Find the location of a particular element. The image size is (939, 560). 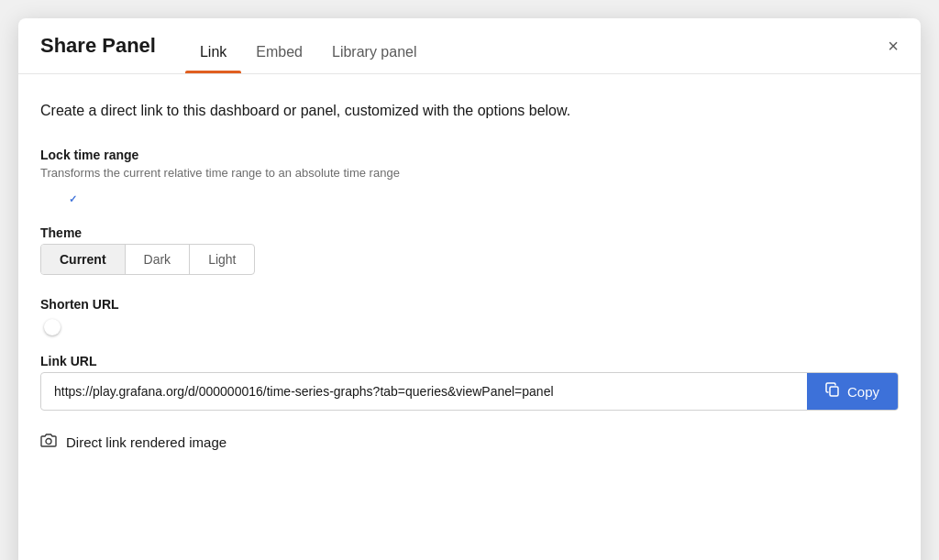

theme-light-button: Light is located at coordinates (222, 259).